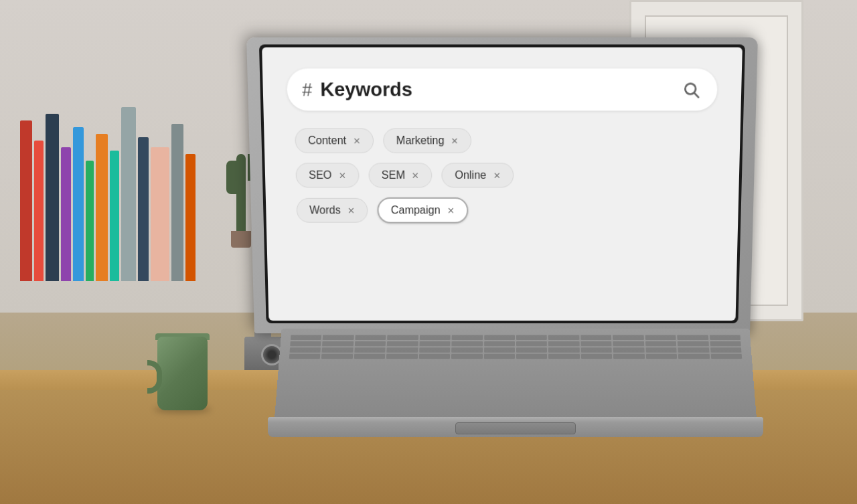 Image resolution: width=857 pixels, height=504 pixels. What do you see at coordinates (502, 175) in the screenshot?
I see `tags-row-2: SEO ✕ SEM ✕ Online ✕` at bounding box center [502, 175].